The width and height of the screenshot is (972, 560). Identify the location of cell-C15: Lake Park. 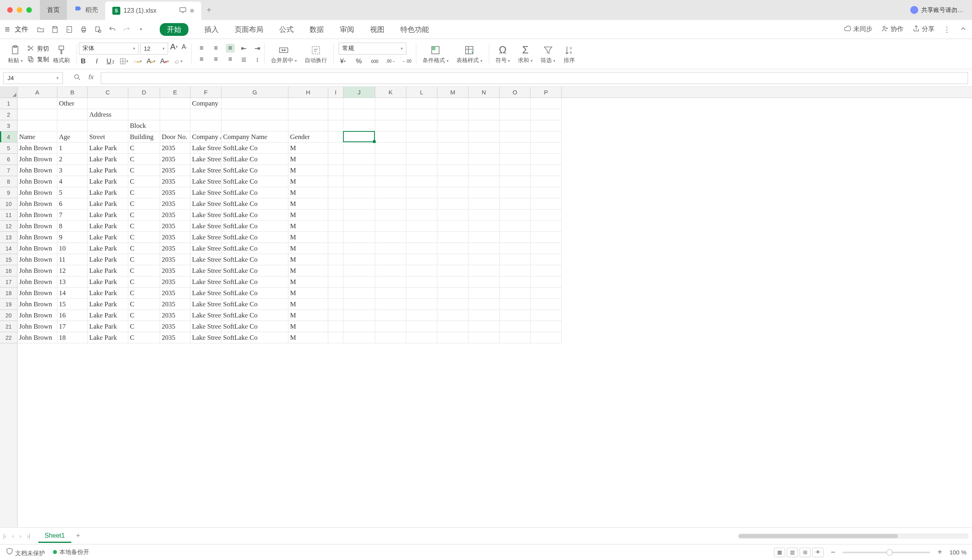
(108, 260).